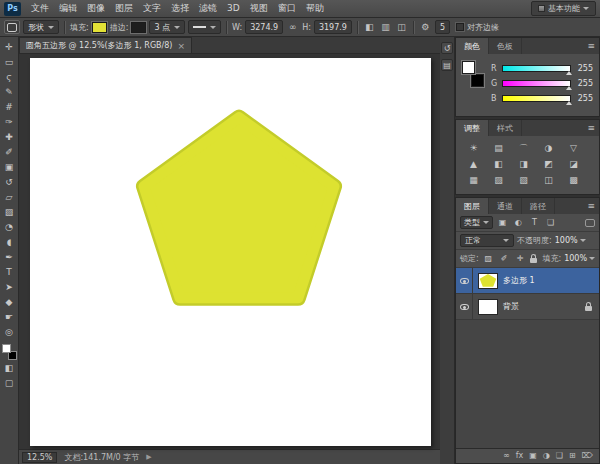  What do you see at coordinates (524, 148) in the screenshot?
I see `adjustment-icon: ⌒` at bounding box center [524, 148].